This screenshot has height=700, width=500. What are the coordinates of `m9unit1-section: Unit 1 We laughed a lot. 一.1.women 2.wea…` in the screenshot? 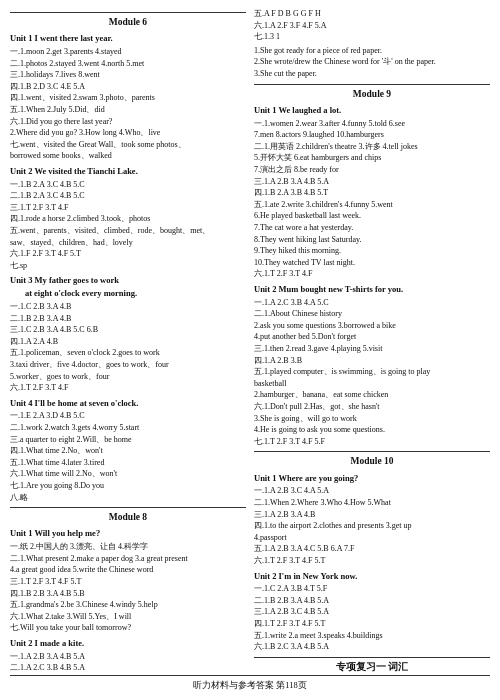 It's located at (372, 192).